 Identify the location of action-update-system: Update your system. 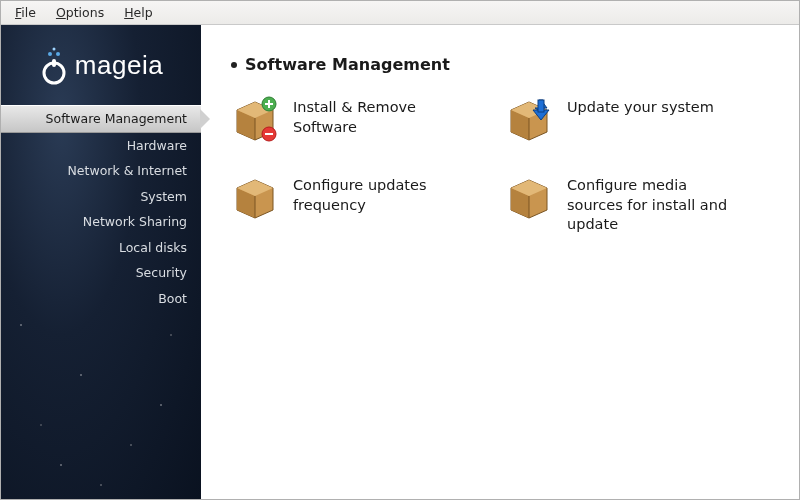
(637, 118).